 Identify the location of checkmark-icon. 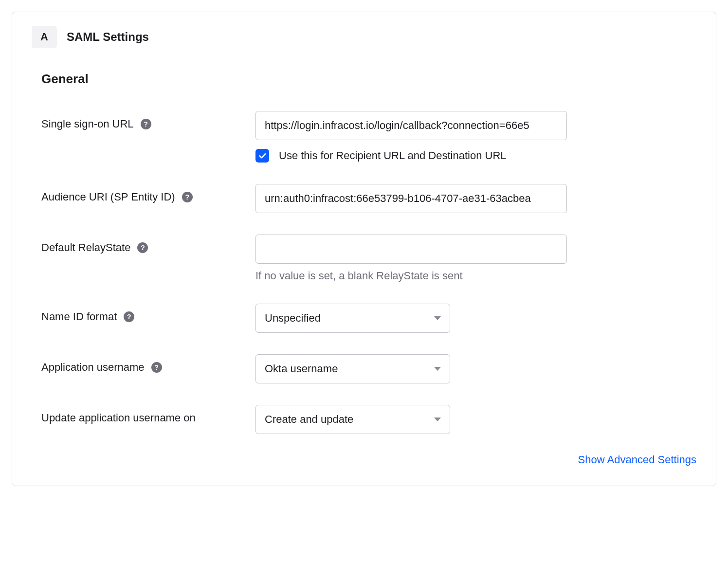
(262, 156).